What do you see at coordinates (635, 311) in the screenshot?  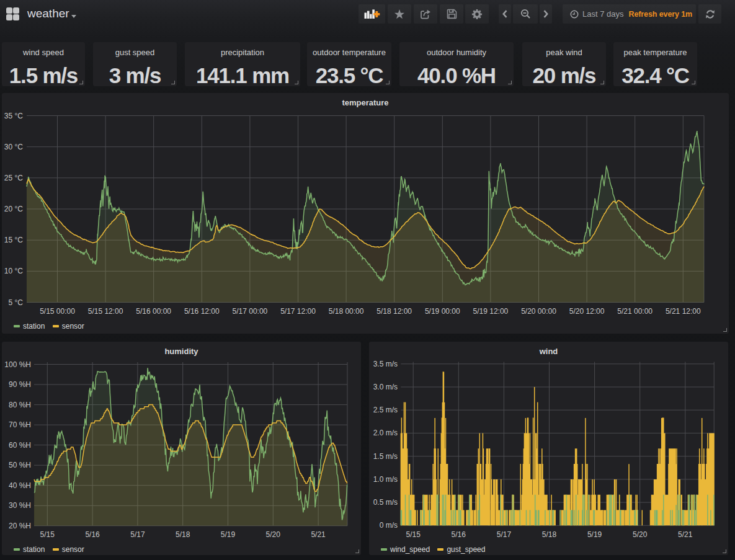 I see `svg-text: 5/21 00:00` at bounding box center [635, 311].